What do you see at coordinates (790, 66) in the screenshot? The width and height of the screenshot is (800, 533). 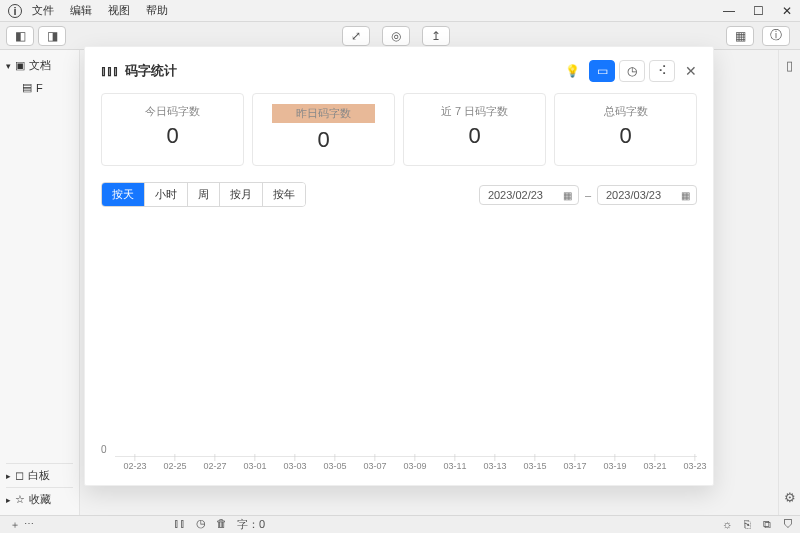 I see `map-icon: ▯` at bounding box center [790, 66].